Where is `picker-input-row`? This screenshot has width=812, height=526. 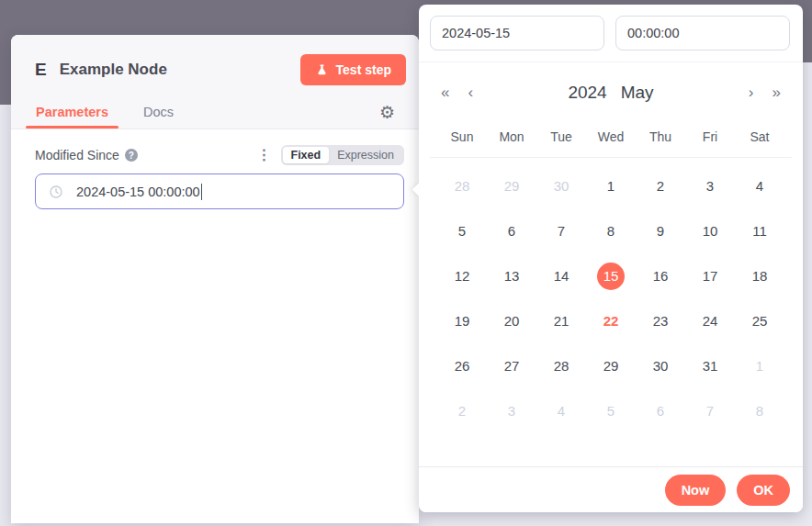 picker-input-row is located at coordinates (611, 33).